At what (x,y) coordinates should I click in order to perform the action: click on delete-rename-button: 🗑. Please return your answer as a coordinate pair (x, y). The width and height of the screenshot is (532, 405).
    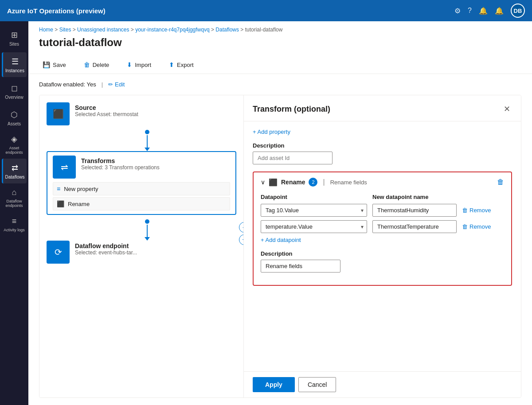
    Looking at the image, I should click on (501, 182).